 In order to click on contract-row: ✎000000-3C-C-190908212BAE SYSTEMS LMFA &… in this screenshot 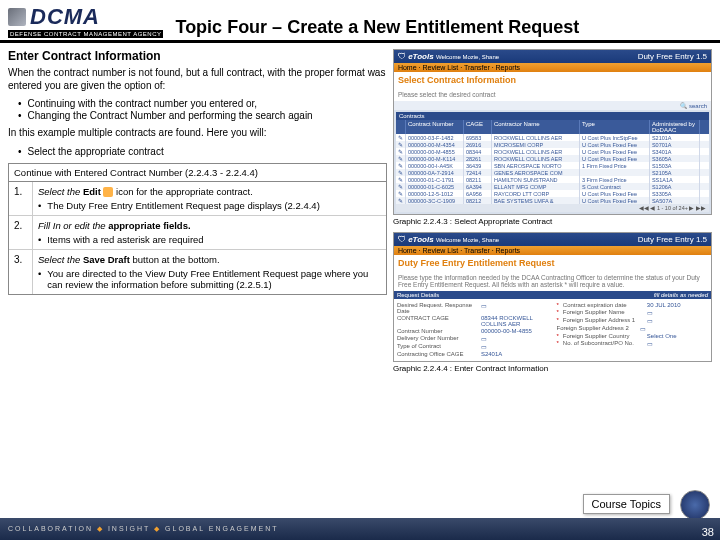, I will do `click(552, 200)`.